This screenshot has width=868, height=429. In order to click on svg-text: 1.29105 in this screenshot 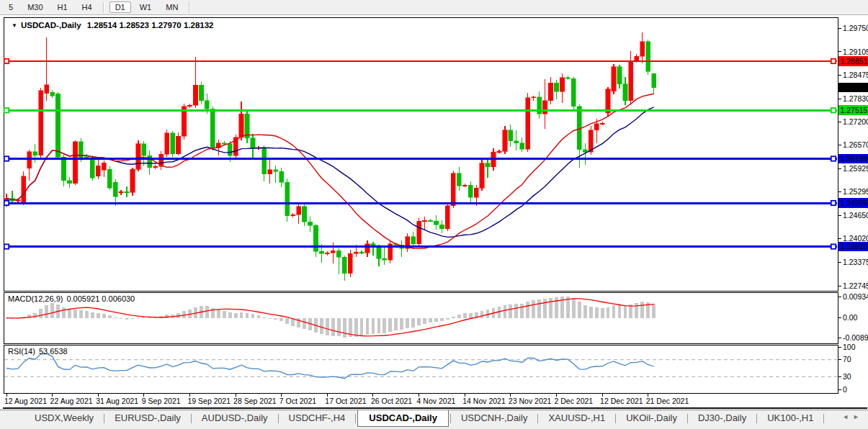, I will do `click(856, 52)`.